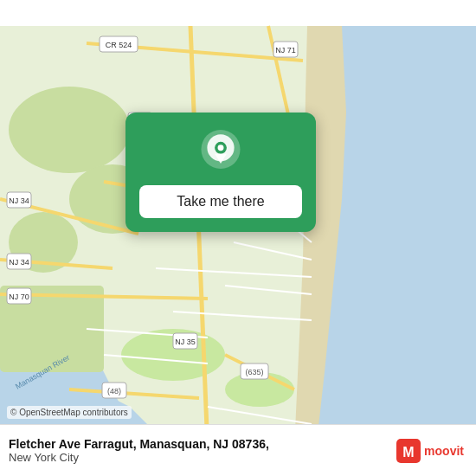  I want to click on city-line: New York City, so click(138, 457).